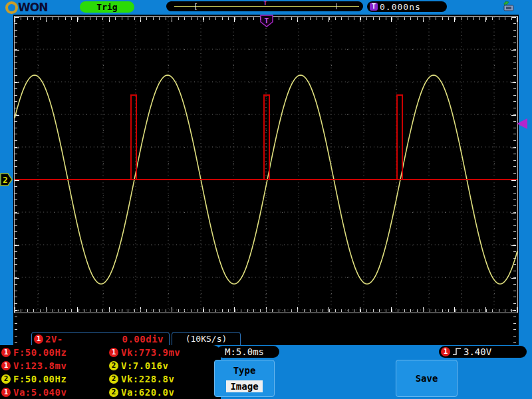 The image size is (532, 399). Describe the element at coordinates (55, 379) in the screenshot. I see `measurement-row: 2 F:50.00Hz` at that location.